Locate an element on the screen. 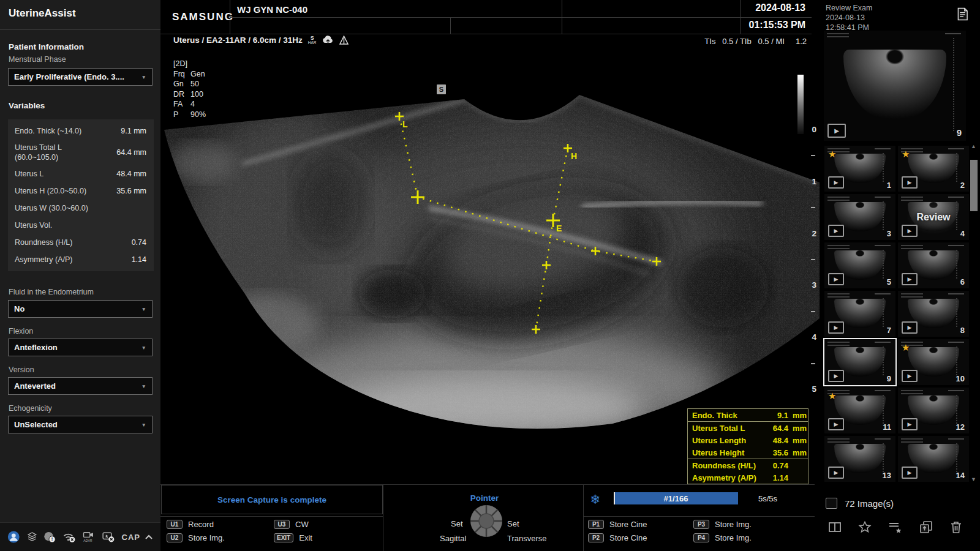 Image resolution: width=980 pixels, height=551 pixels. parameter-row: DR100 is located at coordinates (190, 94).